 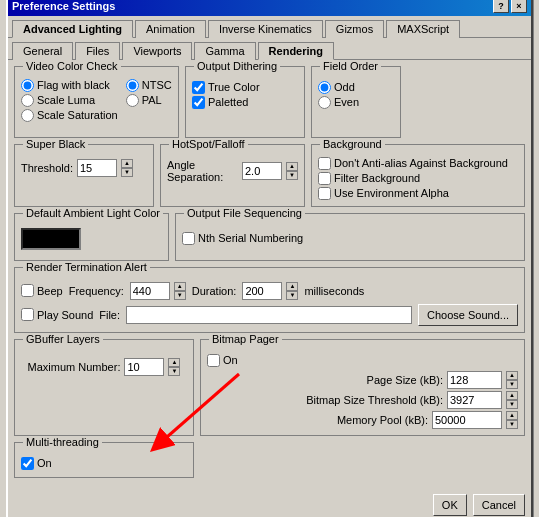 What do you see at coordinates (234, 87) in the screenshot?
I see `true-color-label: True Color` at bounding box center [234, 87].